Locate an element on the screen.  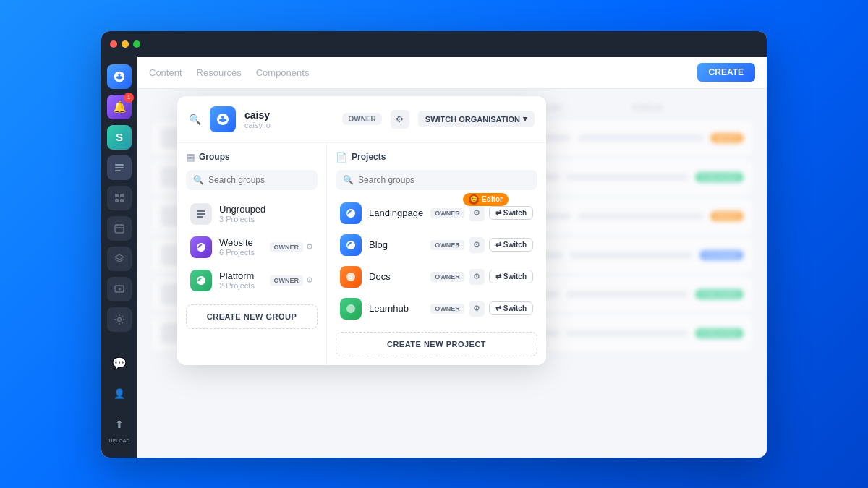
org-logo is located at coordinates (223, 119).